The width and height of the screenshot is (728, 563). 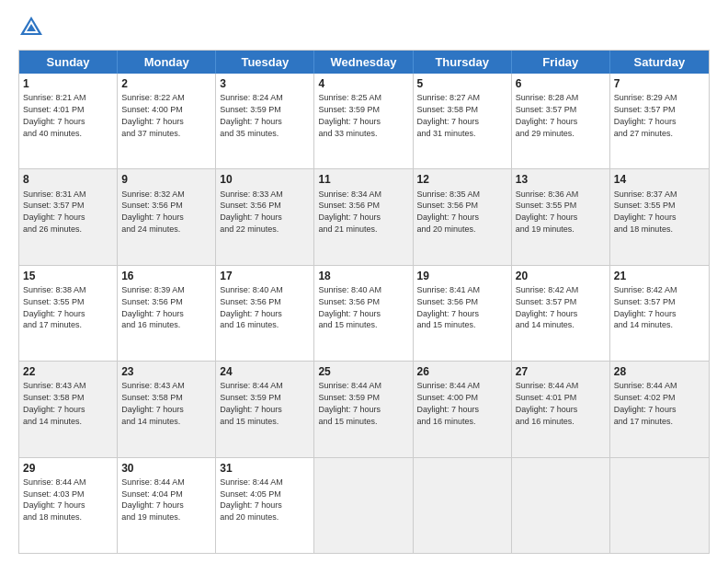 I want to click on cell-text: Sunrise: 8:29 AM Sunset: 3:57 PM Dayligh…, so click(x=645, y=115).